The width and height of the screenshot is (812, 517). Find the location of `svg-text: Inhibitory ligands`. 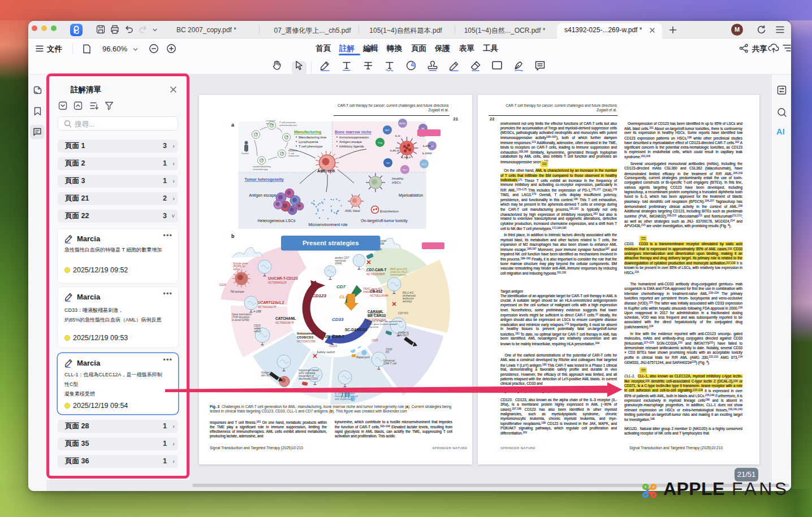

svg-text: Inhibitory ligands is located at coordinates (352, 146).